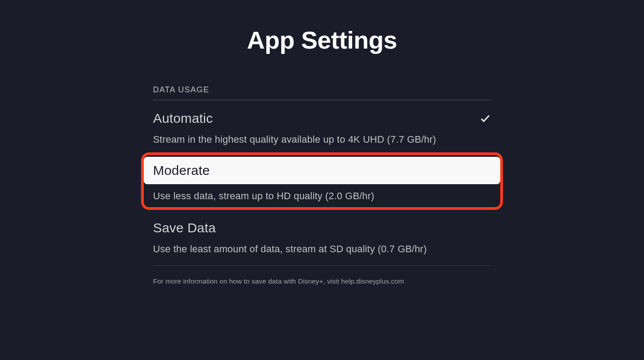  I want to click on footer-info-text: For more information on how to save data…, so click(322, 276).